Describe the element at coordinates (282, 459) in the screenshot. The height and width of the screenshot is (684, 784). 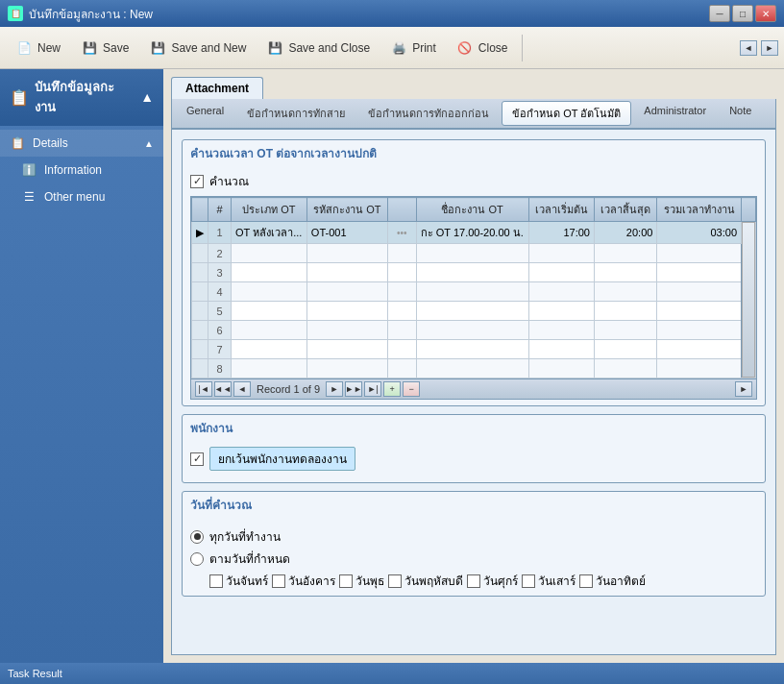
I see `employee-label: ยกเว้นพนักงานทดลองงาน` at that location.